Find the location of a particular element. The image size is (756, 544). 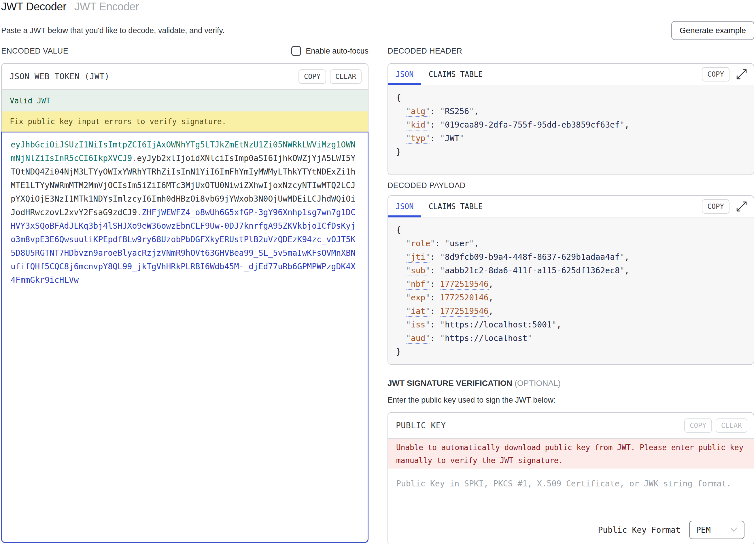

public-key-input: Public Key in SPKI, PKCS #1, X.509 Certi… is located at coordinates (571, 491).